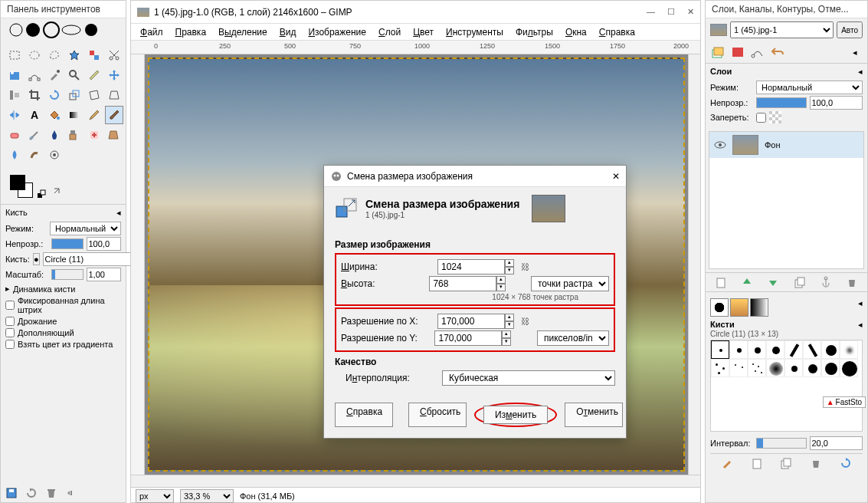  I want to click on tool-crop, so click(34, 95).